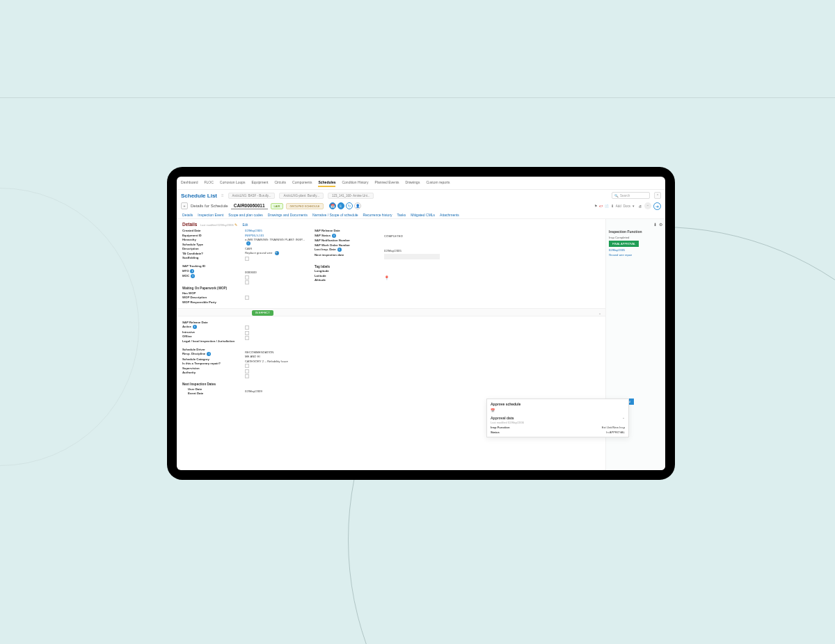 Image resolution: width=835 pixels, height=644 pixels. What do you see at coordinates (247, 259) in the screenshot?
I see `chk-ta` at bounding box center [247, 259].